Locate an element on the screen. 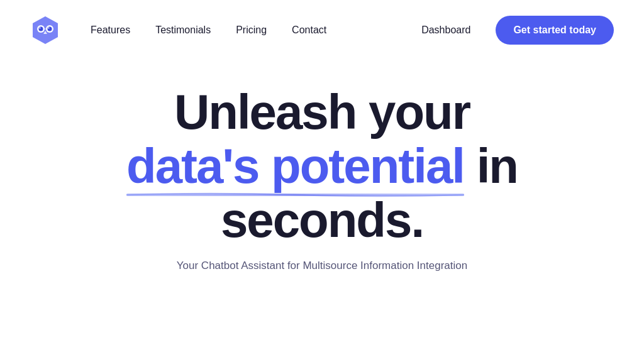 This screenshot has width=644, height=362. hero-highlight: data's potential is located at coordinates (296, 167).